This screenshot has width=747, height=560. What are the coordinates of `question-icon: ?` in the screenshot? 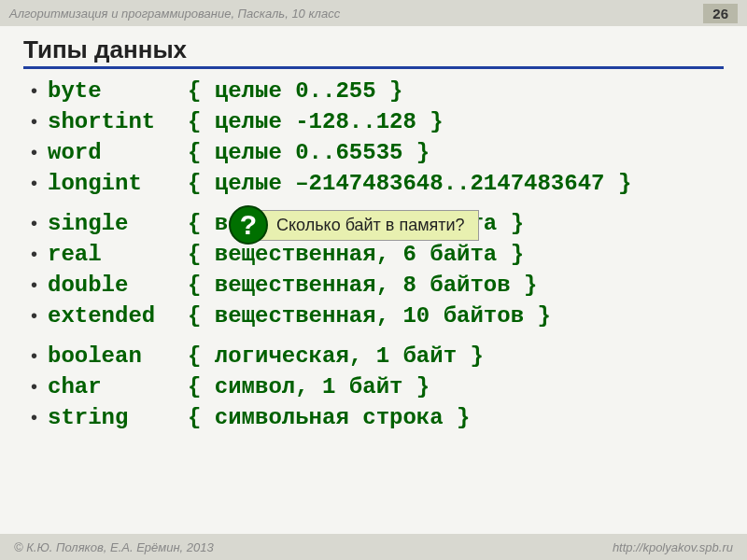 It's located at (248, 225).